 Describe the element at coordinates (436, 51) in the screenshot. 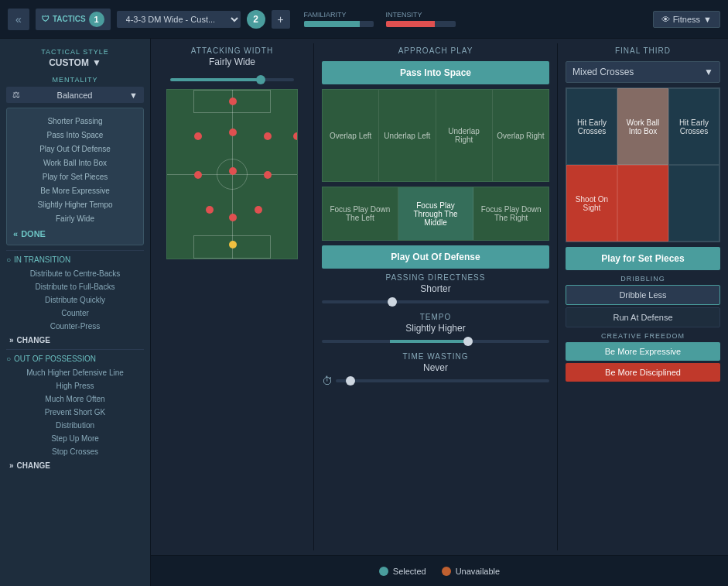

I see `approach-play-title: APPROACH PLAY` at that location.